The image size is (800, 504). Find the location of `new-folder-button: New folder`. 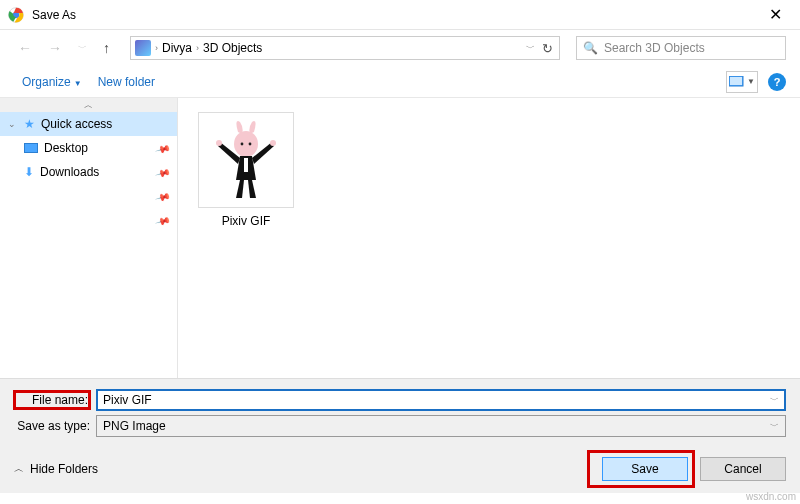

new-folder-button: New folder is located at coordinates (126, 82).